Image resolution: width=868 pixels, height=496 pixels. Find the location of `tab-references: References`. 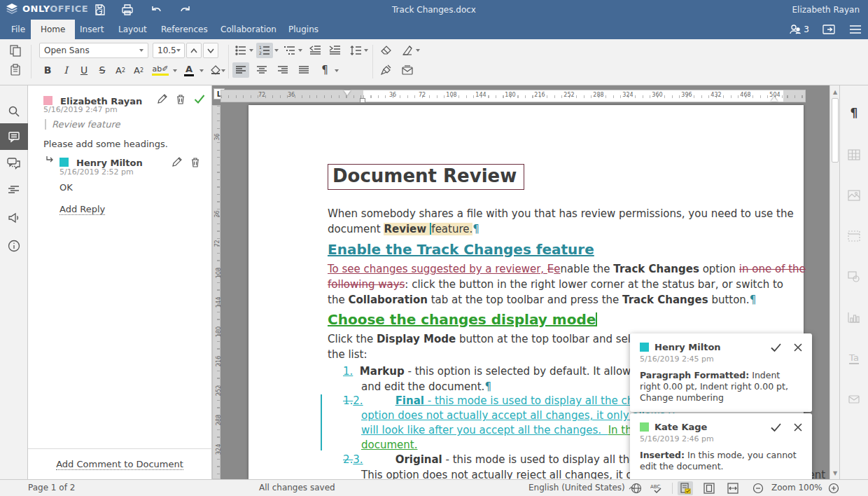

tab-references: References is located at coordinates (185, 29).